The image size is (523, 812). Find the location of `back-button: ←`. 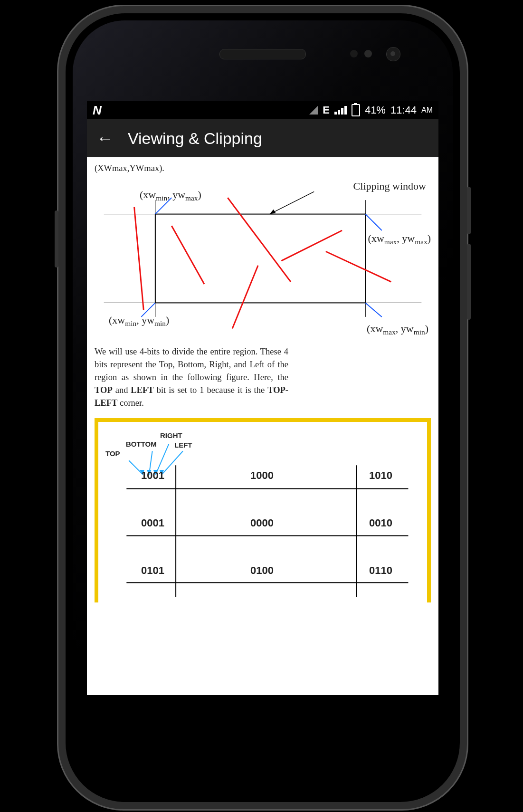

back-button: ← is located at coordinates (105, 138).